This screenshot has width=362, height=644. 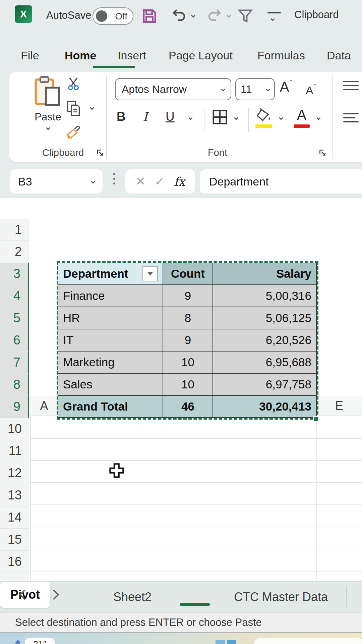 I want to click on fill-color-icon, so click(x=264, y=116).